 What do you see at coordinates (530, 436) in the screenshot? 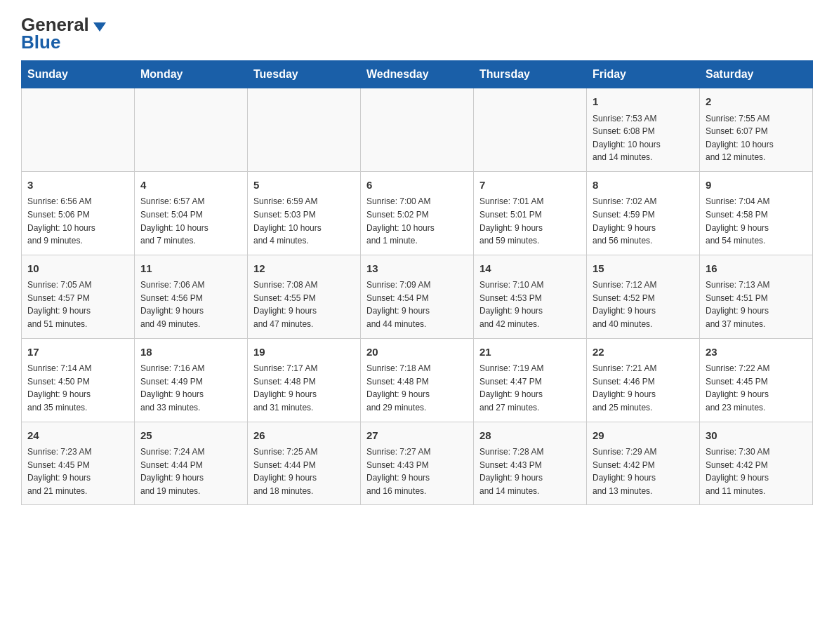
I see `day-number: 28` at bounding box center [530, 436].